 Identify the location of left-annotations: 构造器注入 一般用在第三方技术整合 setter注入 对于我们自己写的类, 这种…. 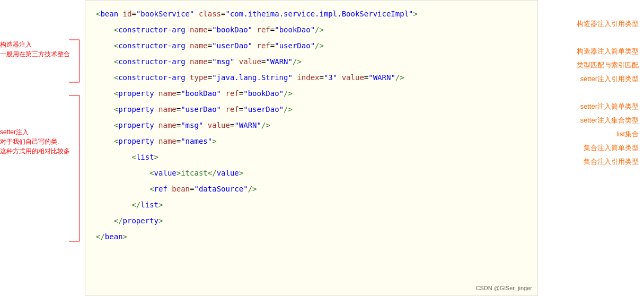
(42, 148).